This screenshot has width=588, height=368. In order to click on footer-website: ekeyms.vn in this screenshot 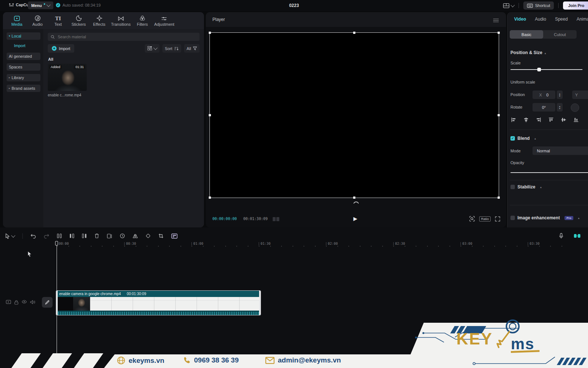, I will do `click(140, 361)`.